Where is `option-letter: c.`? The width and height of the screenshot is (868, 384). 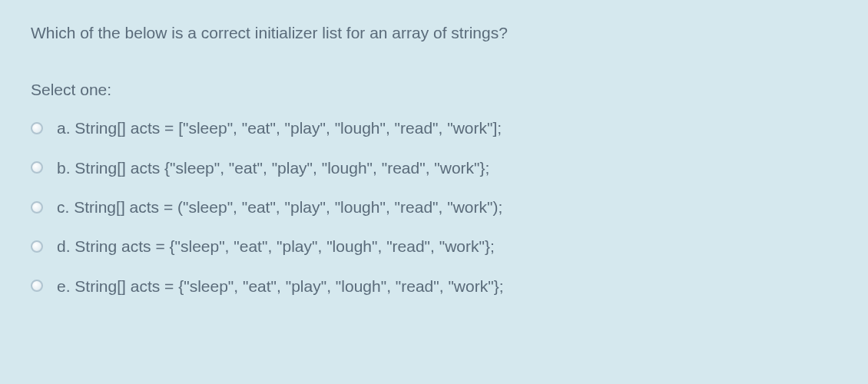
option-letter: c. is located at coordinates (63, 207).